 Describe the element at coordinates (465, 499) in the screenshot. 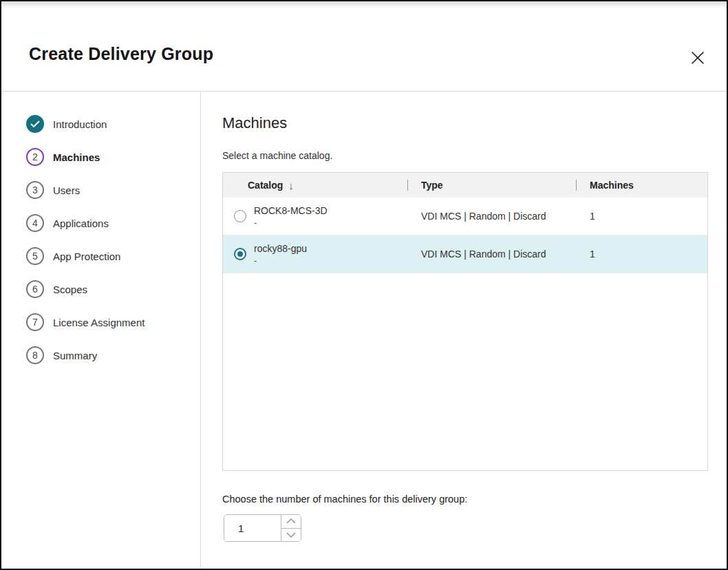

I see `machine-count-label: Choose the number of machines for this d…` at that location.